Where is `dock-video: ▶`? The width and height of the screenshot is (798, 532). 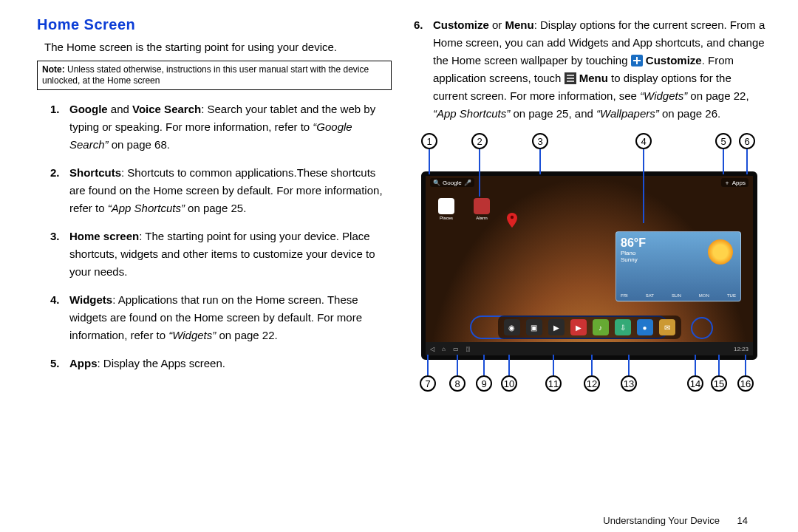
dock-video: ▶ is located at coordinates (556, 327).